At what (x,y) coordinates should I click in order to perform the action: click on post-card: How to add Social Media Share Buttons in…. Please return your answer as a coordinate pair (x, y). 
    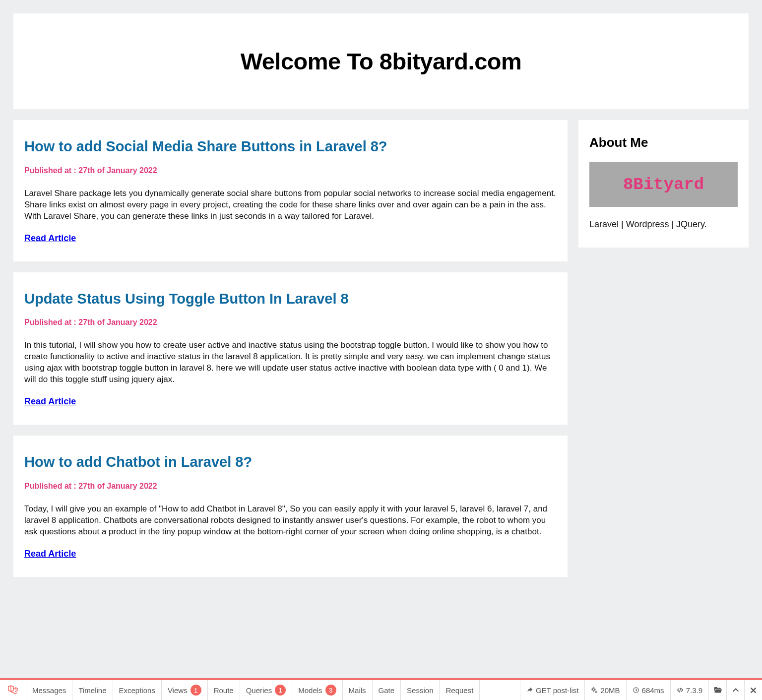
    Looking at the image, I should click on (291, 191).